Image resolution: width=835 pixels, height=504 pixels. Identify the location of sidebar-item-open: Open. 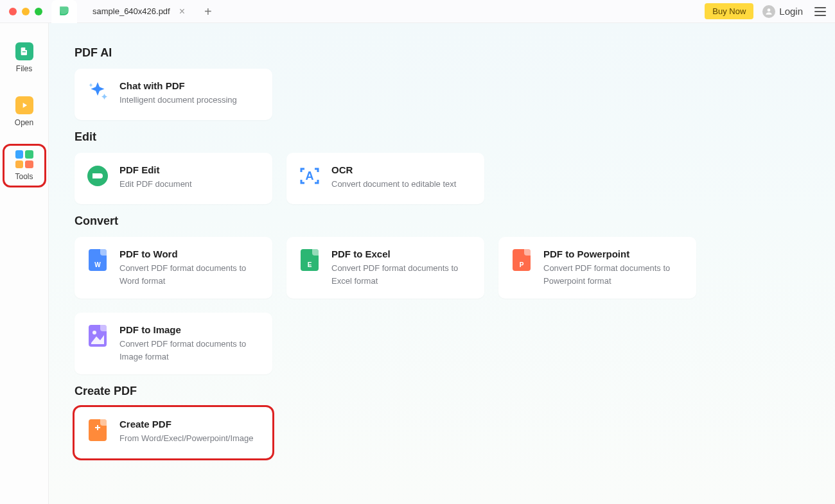
(24, 112).